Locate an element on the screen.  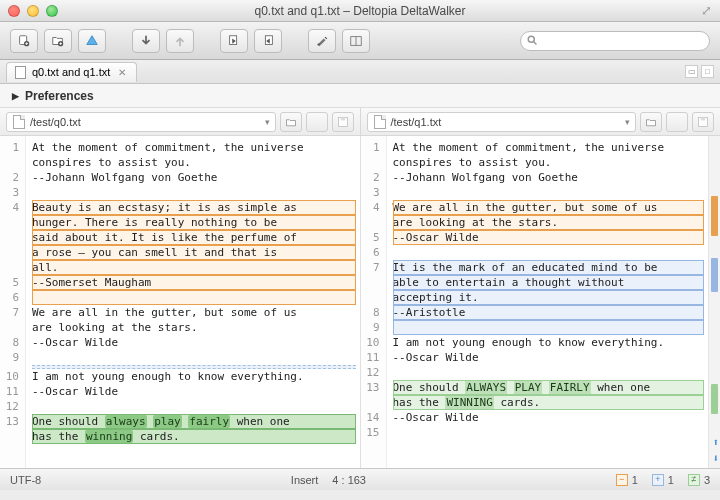
added-count: +1 is located at coordinates (663, 480).